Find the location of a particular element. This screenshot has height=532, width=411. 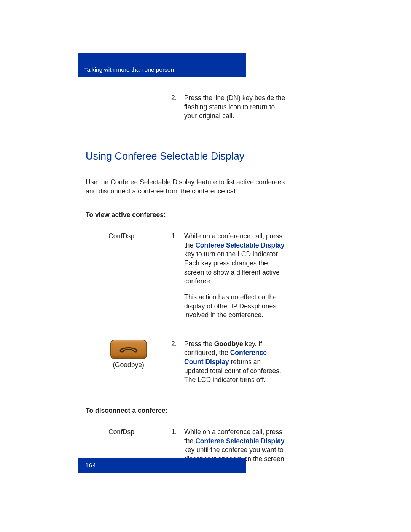

goodbye-label: (Goodbye) is located at coordinates (129, 365).